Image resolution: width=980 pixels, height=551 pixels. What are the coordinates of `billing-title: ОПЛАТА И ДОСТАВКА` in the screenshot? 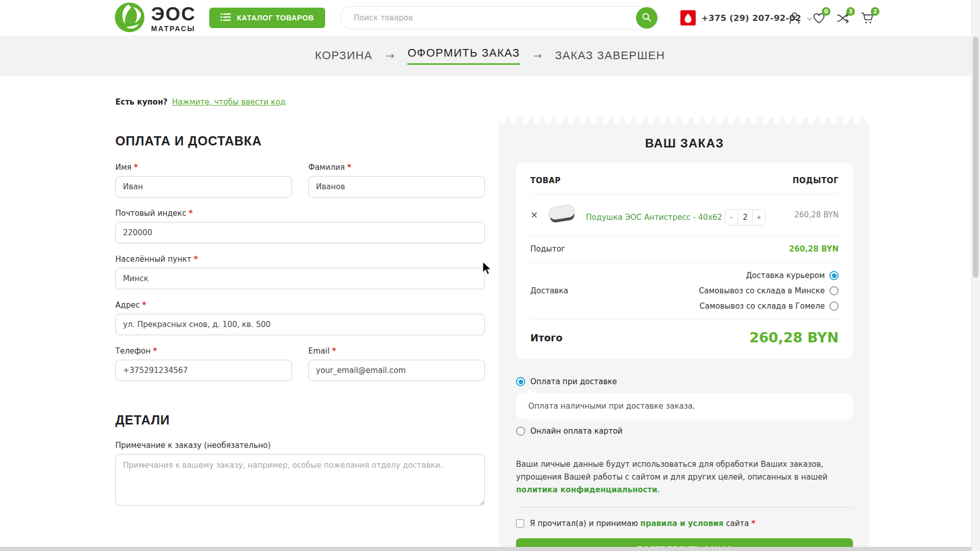 It's located at (300, 141).